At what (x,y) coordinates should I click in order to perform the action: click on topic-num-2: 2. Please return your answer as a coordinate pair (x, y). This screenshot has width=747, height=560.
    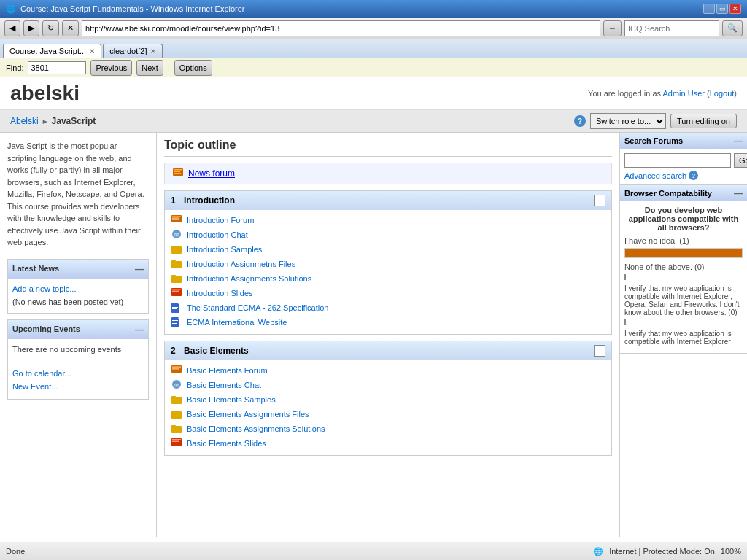
    Looking at the image, I should click on (174, 351).